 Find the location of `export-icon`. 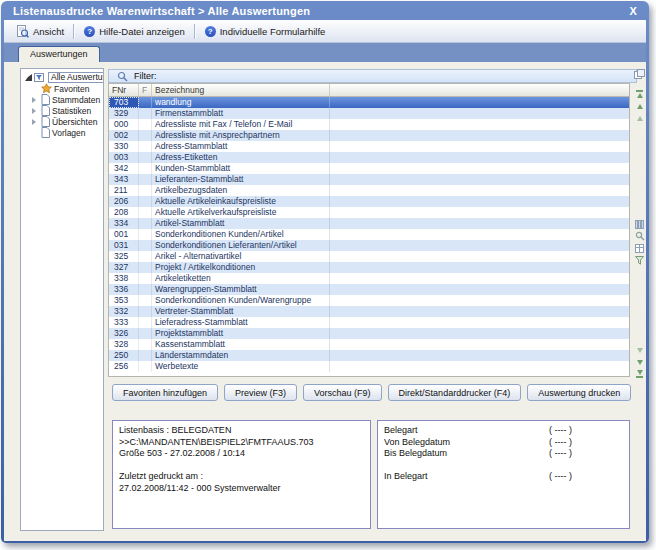

export-icon is located at coordinates (639, 74).